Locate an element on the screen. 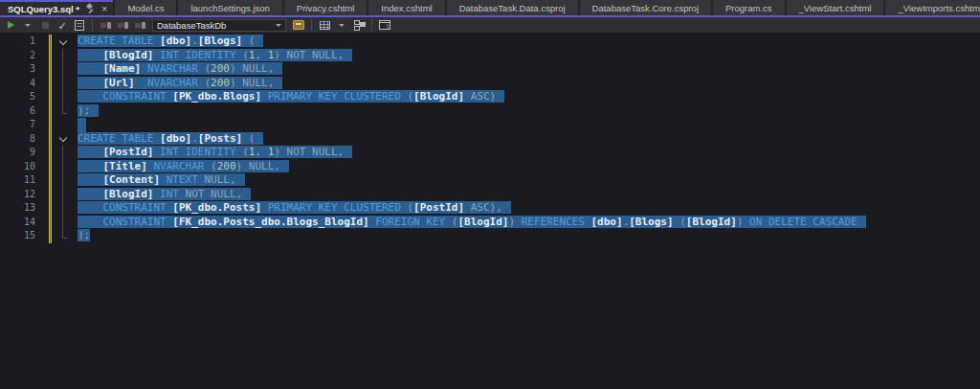 The width and height of the screenshot is (980, 389). tab-label: Model.cs is located at coordinates (145, 8).